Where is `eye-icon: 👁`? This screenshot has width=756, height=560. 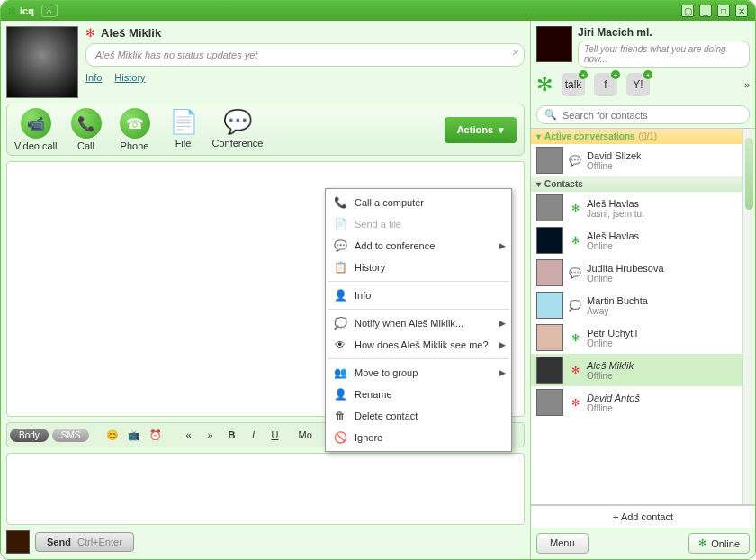
eye-icon: 👁 is located at coordinates (340, 345).